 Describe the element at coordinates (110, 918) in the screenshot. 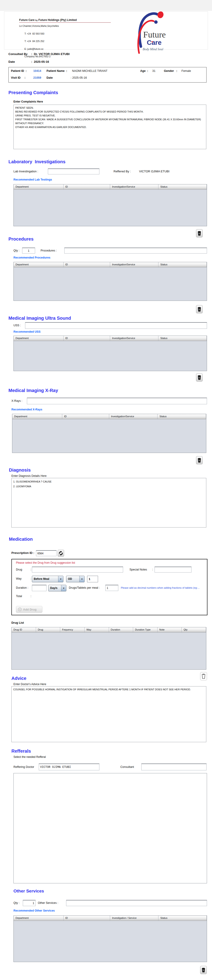

I see `other-services-table-header: Department ID Investigation / Service St…` at that location.